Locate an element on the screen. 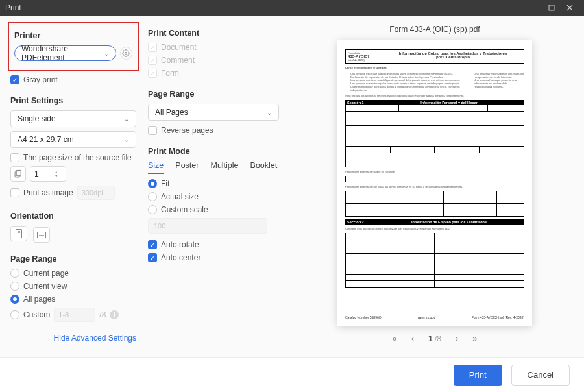 This screenshot has height=392, width=584. print-as-image-checkbox is located at coordinates (15, 193).